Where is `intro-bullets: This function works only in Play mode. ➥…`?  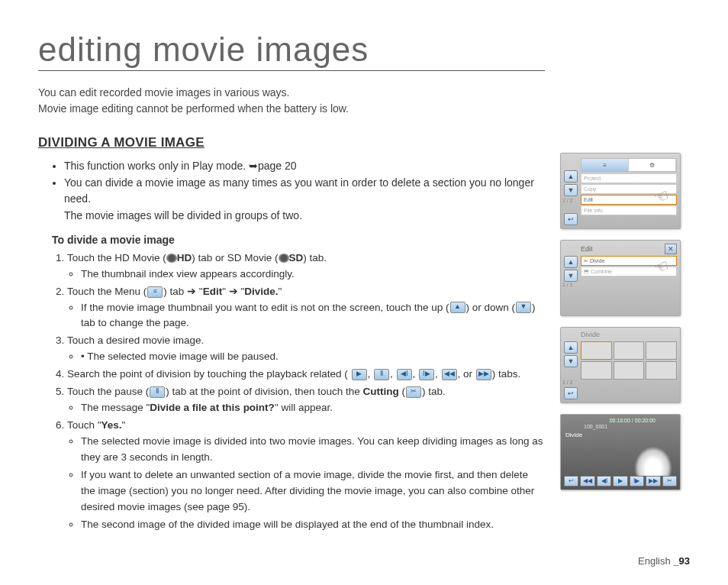 intro-bullets: This function works only in Play mode. ➥… is located at coordinates (292, 191).